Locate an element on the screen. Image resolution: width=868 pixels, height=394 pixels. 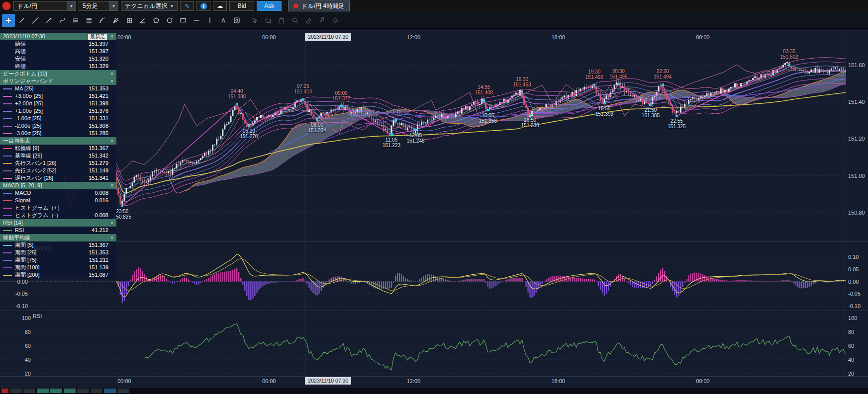
ohlc-label: 終値 is located at coordinates (20, 67).